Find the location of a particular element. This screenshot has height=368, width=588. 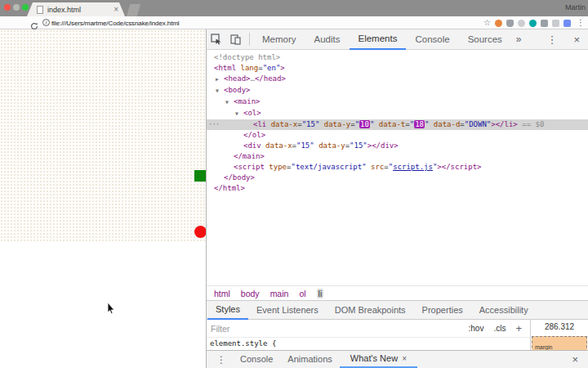

dom-tree-node: <!doctype html> is located at coordinates (397, 57).